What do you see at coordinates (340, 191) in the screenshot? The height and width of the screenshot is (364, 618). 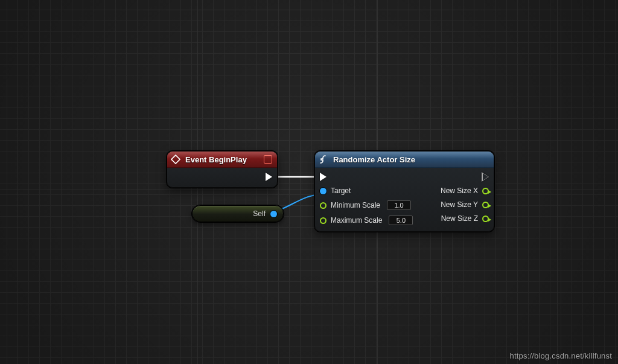 I see `pin-label: Target` at bounding box center [340, 191].